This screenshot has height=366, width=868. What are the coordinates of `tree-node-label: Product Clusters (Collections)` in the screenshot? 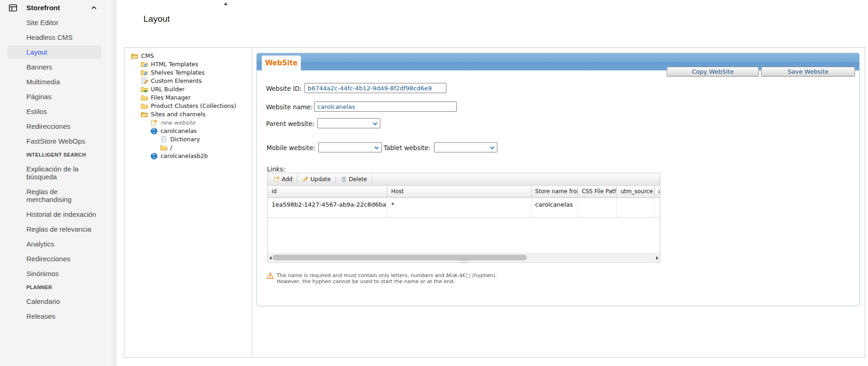 It's located at (193, 106).